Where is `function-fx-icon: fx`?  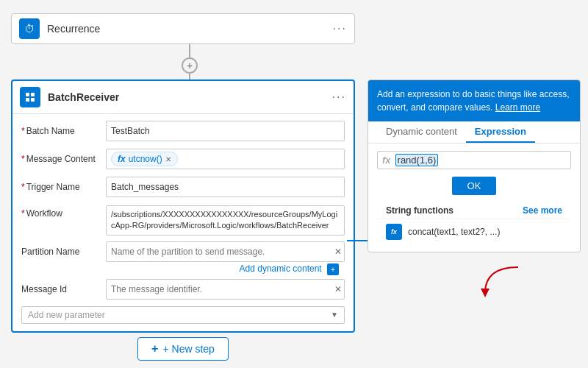
function-fx-icon: fx is located at coordinates (394, 232).